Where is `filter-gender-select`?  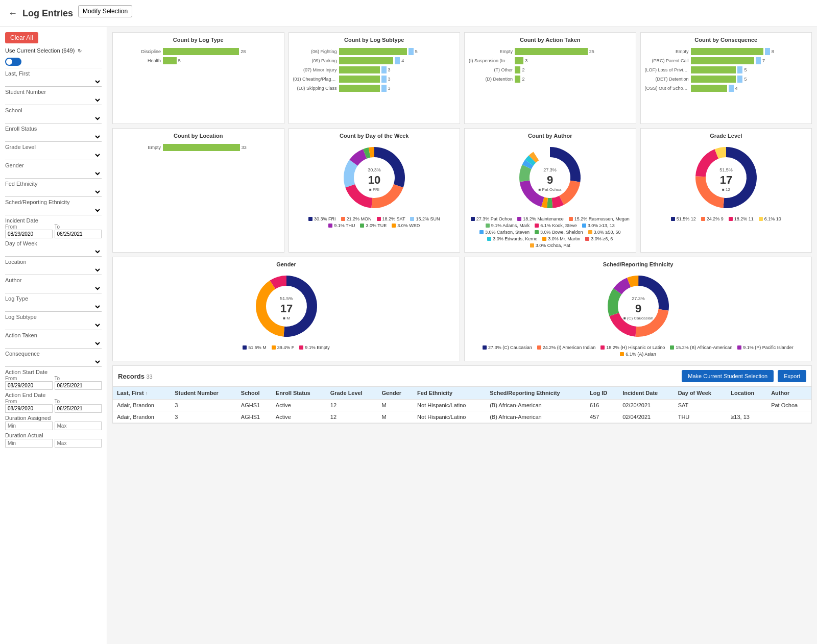 filter-gender-select is located at coordinates (53, 174).